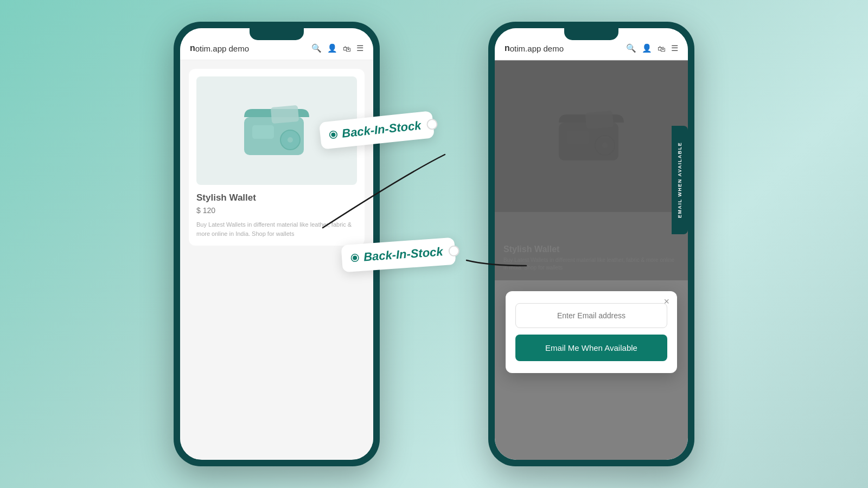 The height and width of the screenshot is (488, 868). Describe the element at coordinates (680, 180) in the screenshot. I see `right-email-tab: EMAIL WHEN AVAILABLE` at that location.